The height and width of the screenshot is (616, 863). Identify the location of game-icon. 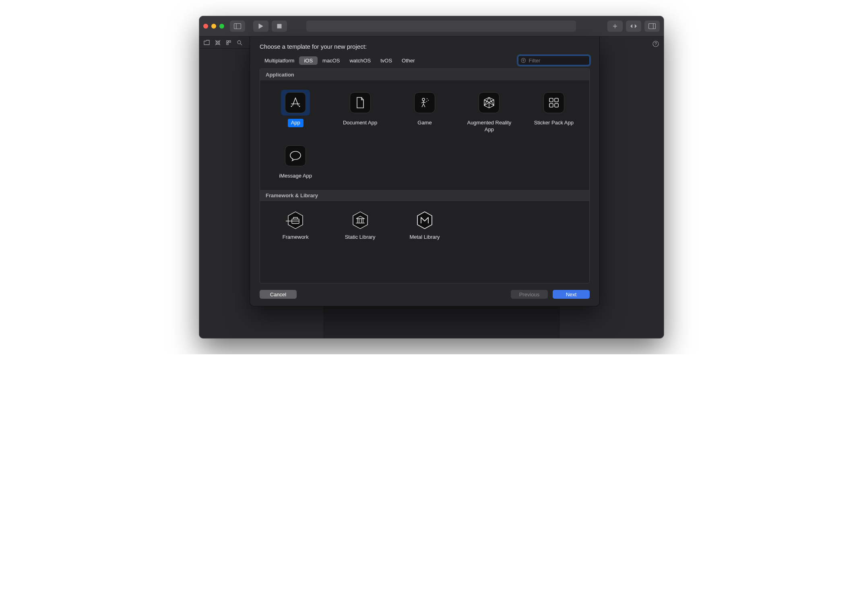
(425, 103).